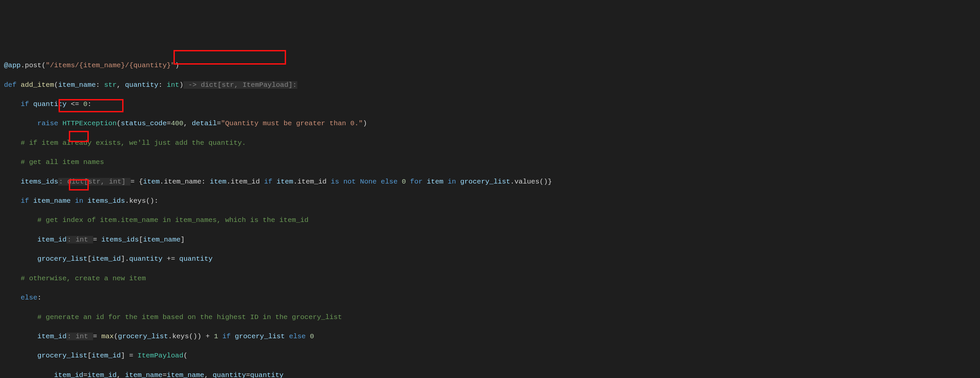 This screenshot has width=980, height=378. What do you see at coordinates (490, 374) in the screenshot?
I see `code-line: item_id=item_id, item_name=item_name, qu…` at bounding box center [490, 374].